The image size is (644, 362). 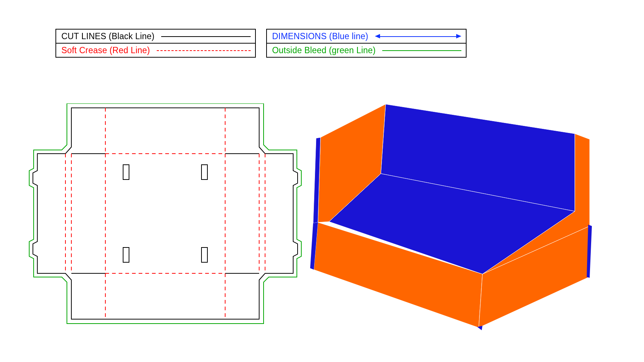 I want to click on legend-sample-cutlines, so click(x=206, y=36).